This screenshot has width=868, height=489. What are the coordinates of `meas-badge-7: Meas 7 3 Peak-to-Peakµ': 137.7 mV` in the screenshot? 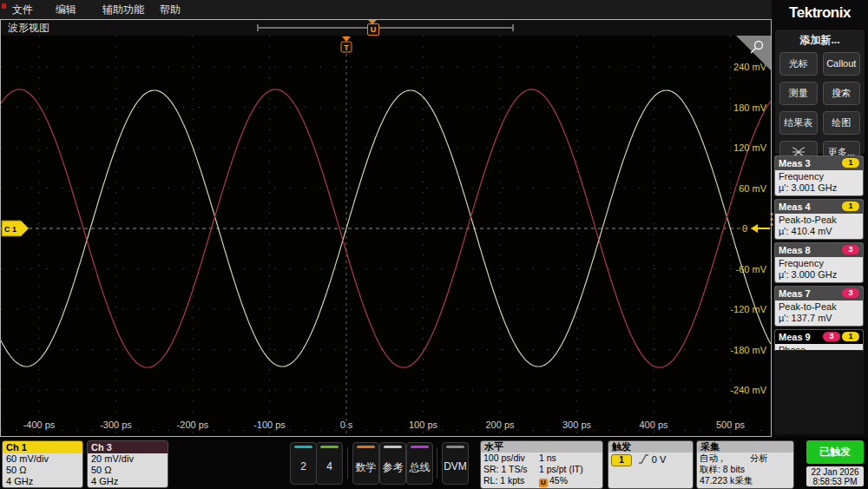 It's located at (819, 306).